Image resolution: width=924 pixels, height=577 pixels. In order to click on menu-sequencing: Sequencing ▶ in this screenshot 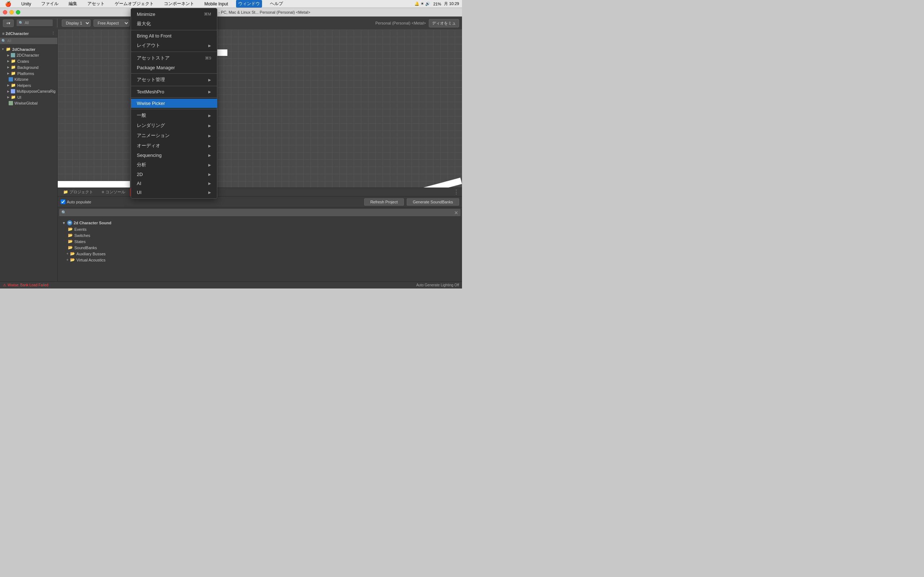, I will do `click(174, 155)`.